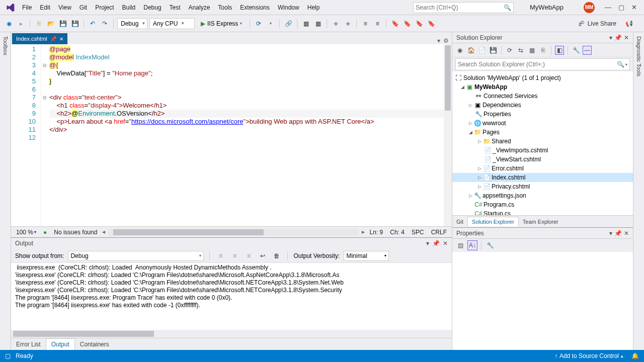 The width and height of the screenshot is (644, 362). I want to click on tb-icon-4: ⎆, so click(348, 24).